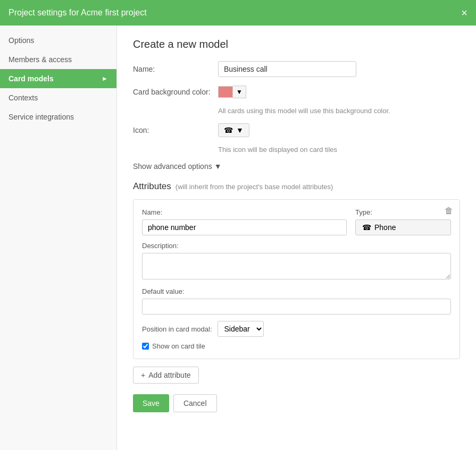 This screenshot has height=450, width=476. What do you see at coordinates (297, 329) in the screenshot?
I see `position-row: Position in card modal: Sidebar Main` at bounding box center [297, 329].